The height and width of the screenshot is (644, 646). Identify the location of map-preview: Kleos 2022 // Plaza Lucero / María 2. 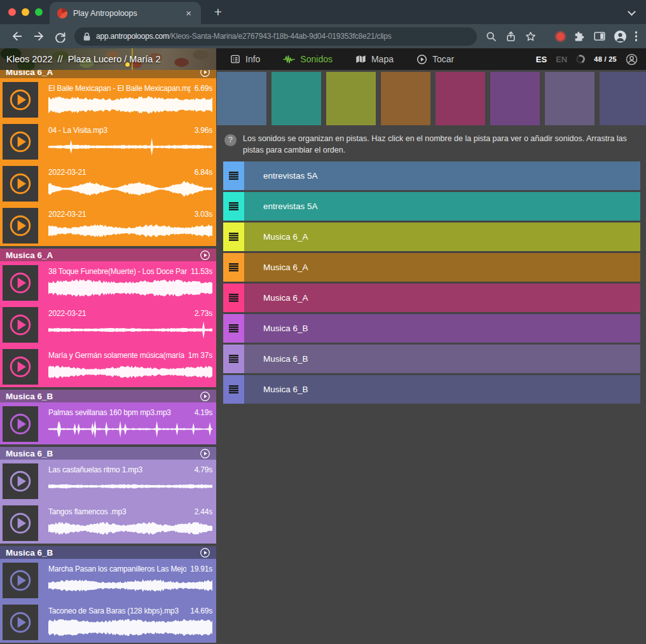
(108, 59).